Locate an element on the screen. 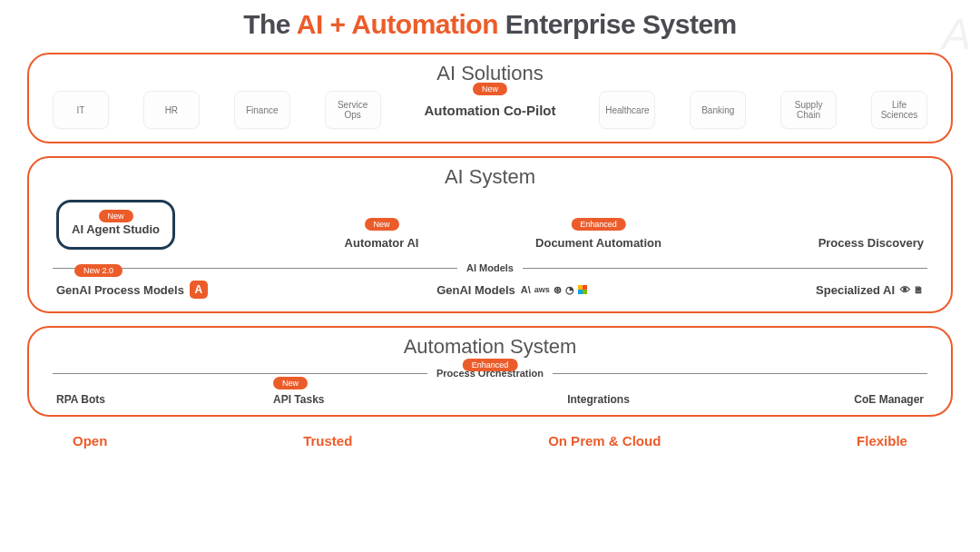 The image size is (980, 552). copilot-label: Automation Co-Pilot is located at coordinates (490, 111).